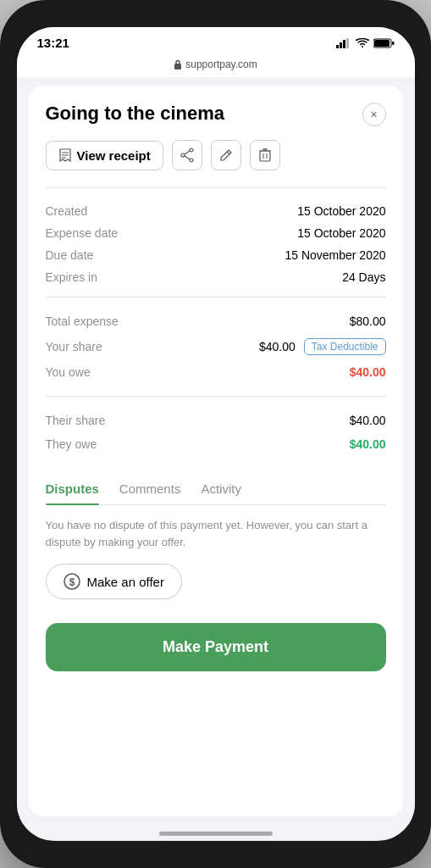 The width and height of the screenshot is (431, 868). I want to click on home-indicator, so click(216, 834).